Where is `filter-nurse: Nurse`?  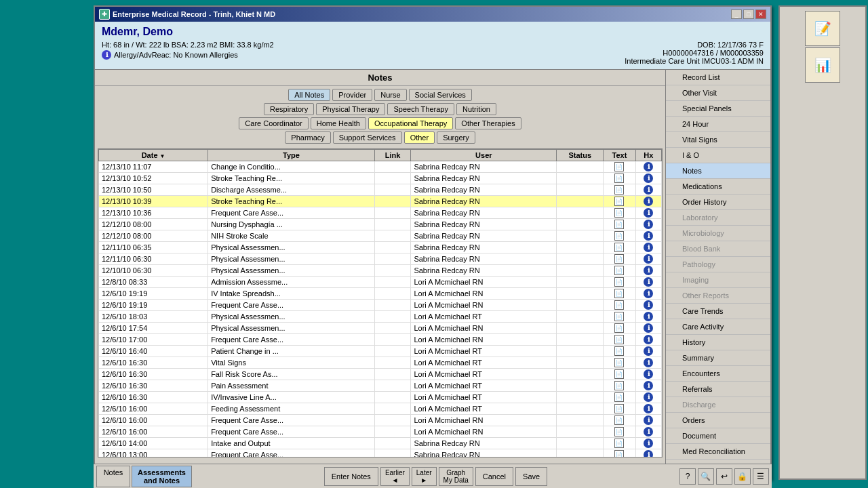 filter-nurse: Nurse is located at coordinates (391, 95).